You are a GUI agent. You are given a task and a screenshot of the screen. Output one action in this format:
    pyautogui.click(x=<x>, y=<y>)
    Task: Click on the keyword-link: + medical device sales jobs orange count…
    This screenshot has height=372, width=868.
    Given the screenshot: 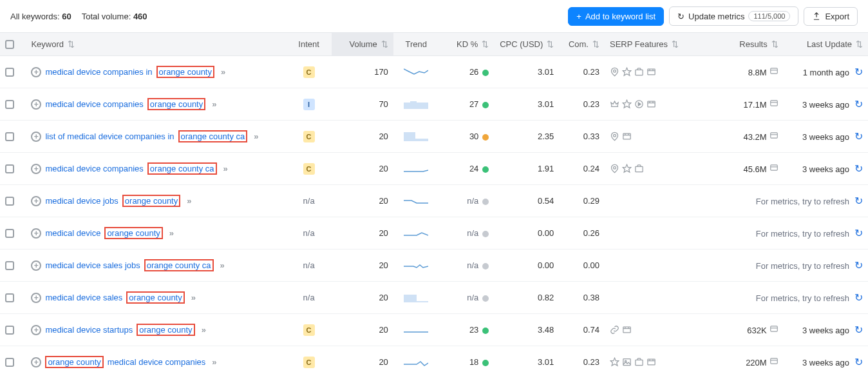 What is the action you would take?
    pyautogui.click(x=126, y=266)
    